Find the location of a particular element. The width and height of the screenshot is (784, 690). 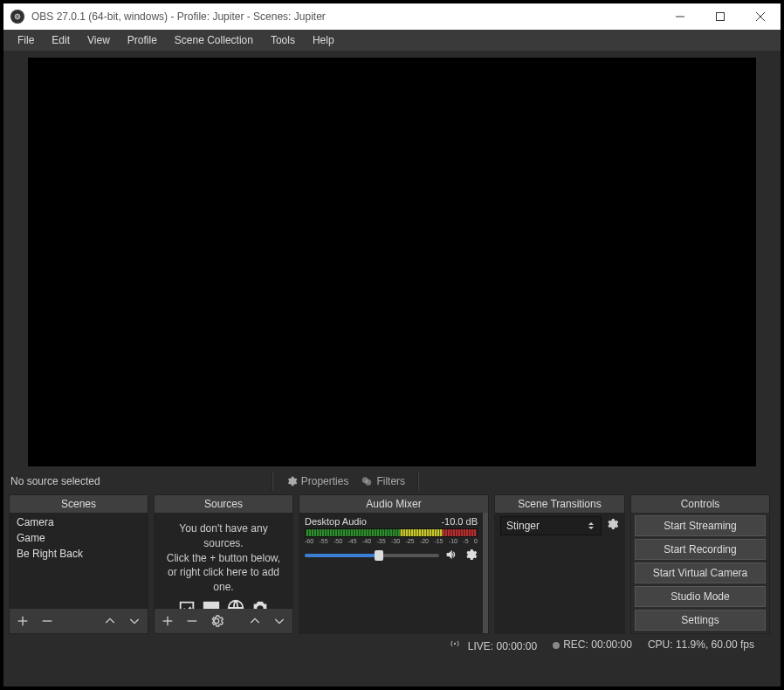

menu-view: View is located at coordinates (99, 40).